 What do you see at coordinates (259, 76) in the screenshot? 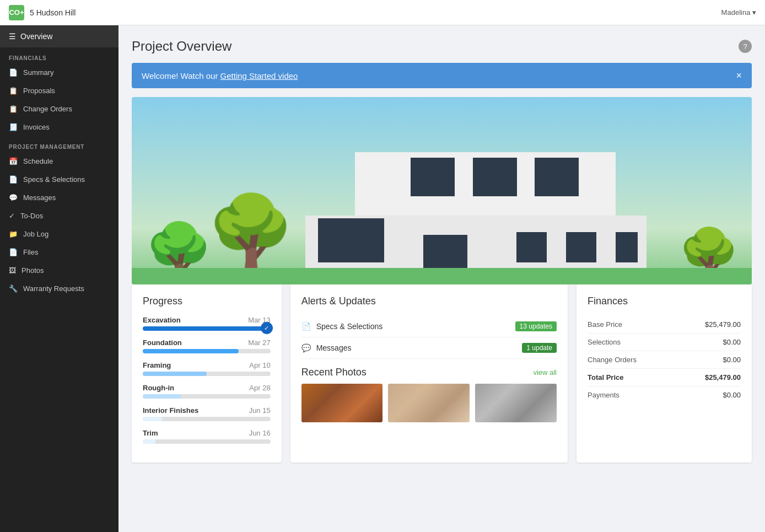
I see `getting-started-link: Getting Started video` at bounding box center [259, 76].